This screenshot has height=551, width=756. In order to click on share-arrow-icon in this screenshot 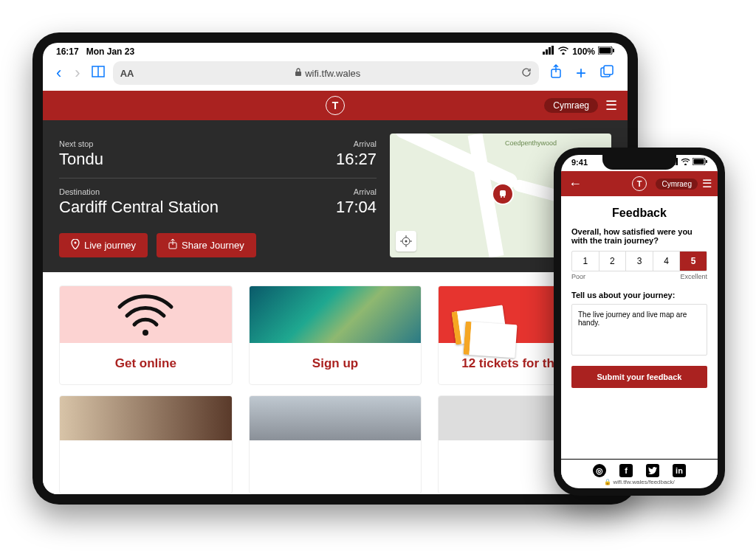, I will do `click(173, 245)`.